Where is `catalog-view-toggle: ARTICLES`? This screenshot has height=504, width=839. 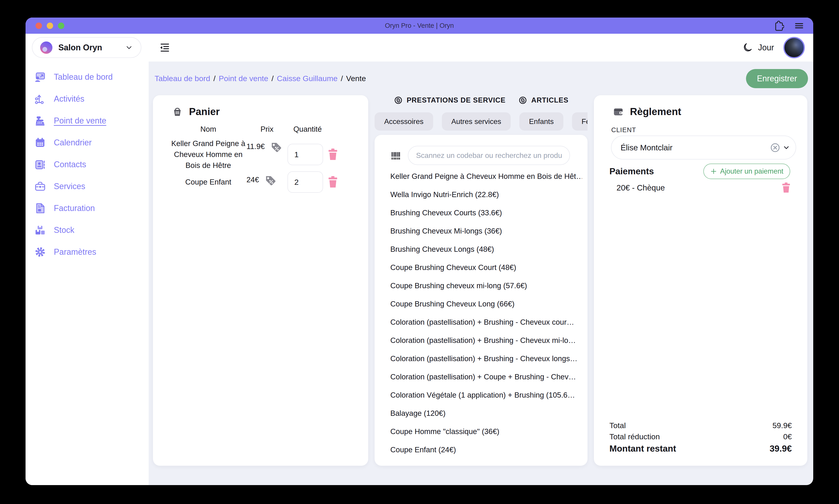
catalog-view-toggle: ARTICLES is located at coordinates (543, 101).